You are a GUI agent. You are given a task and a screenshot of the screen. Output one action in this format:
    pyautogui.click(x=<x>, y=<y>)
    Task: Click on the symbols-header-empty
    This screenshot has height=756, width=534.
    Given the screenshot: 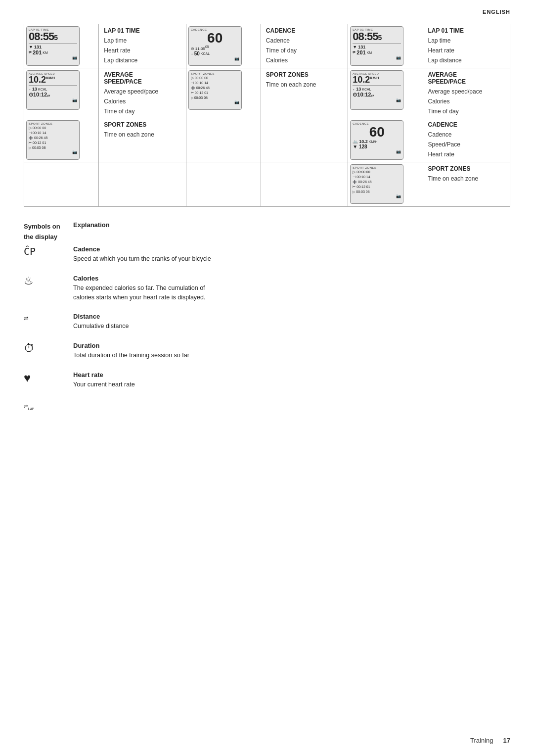 What is the action you would take?
    pyautogui.click(x=376, y=231)
    